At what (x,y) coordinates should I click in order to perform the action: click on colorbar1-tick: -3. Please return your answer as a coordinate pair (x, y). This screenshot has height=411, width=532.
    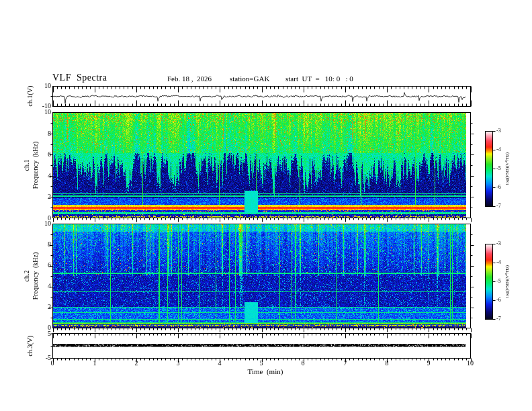
    Looking at the image, I should click on (498, 131).